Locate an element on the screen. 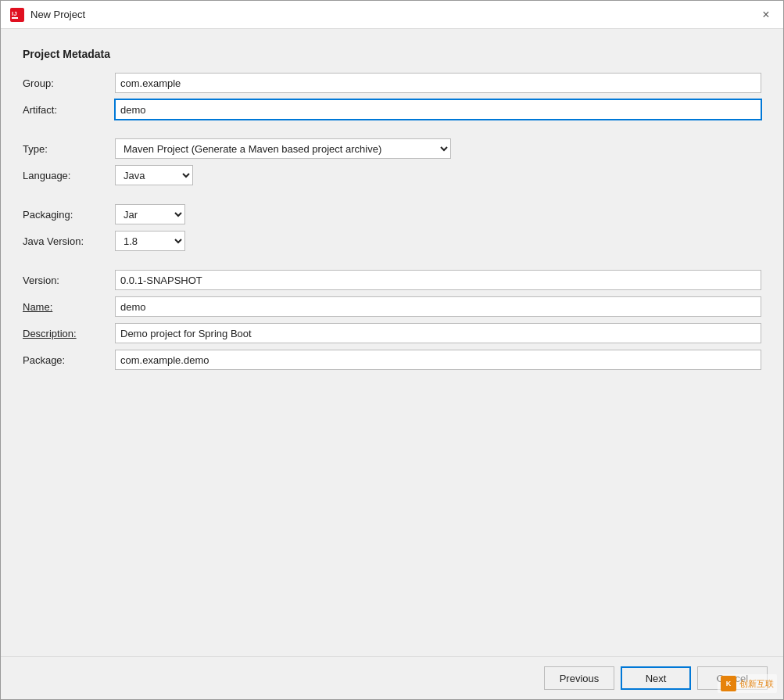 This screenshot has height=700, width=784. version-label: Version: is located at coordinates (66, 280).